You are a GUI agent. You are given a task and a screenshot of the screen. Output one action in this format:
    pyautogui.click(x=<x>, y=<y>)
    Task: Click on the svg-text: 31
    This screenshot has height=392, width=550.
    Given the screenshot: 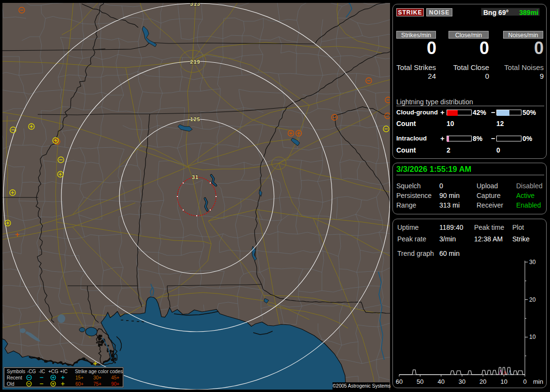 What is the action you would take?
    pyautogui.click(x=195, y=177)
    